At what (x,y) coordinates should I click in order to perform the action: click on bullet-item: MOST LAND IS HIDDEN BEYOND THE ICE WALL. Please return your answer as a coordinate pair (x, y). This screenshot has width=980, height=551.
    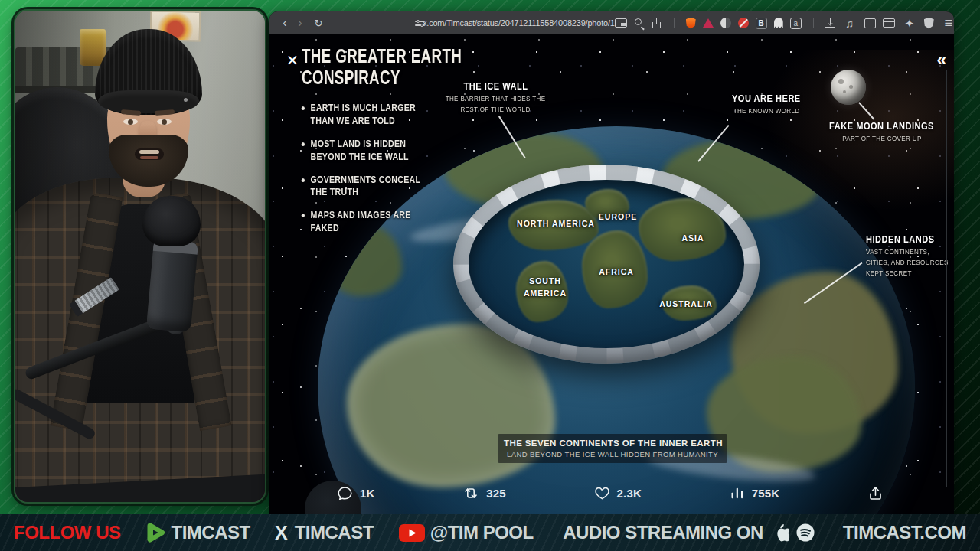
    Looking at the image, I should click on (367, 151).